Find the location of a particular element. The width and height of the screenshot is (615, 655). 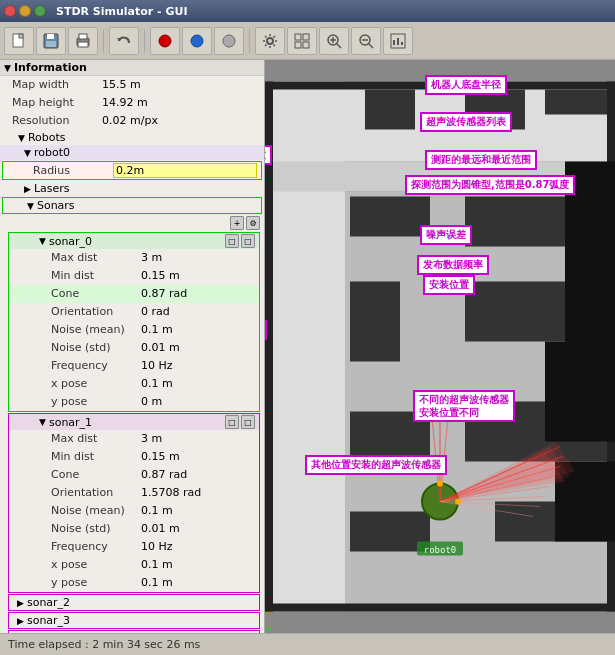

sonar1-min-dist-label: Min dist is located at coordinates (96, 457).